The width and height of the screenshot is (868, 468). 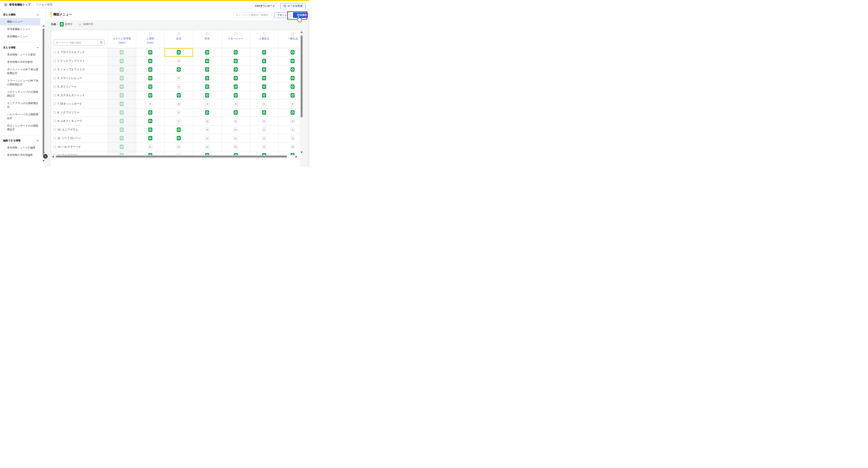 I want to click on role-column-label: 人事担当, so click(x=264, y=38).